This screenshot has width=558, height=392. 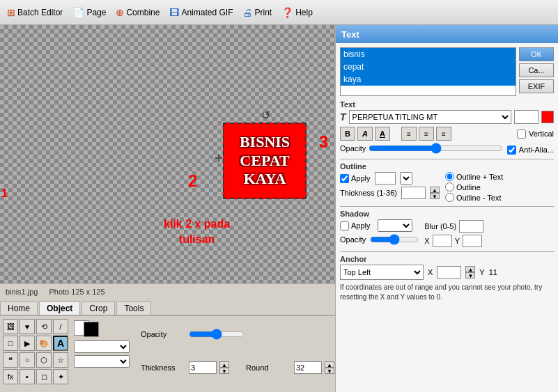 What do you see at coordinates (406, 178) in the screenshot?
I see `outline-color-select: ▼` at bounding box center [406, 178].